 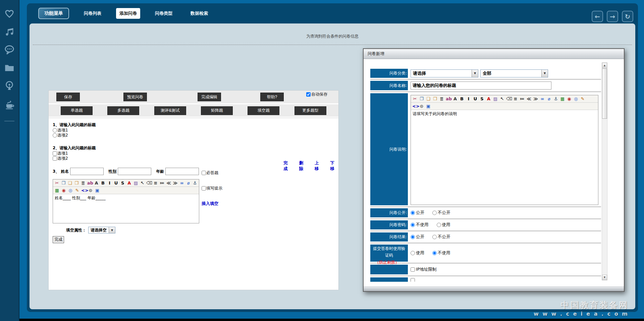 What do you see at coordinates (435, 213) in the screenshot?
I see `public-no-radio` at bounding box center [435, 213].